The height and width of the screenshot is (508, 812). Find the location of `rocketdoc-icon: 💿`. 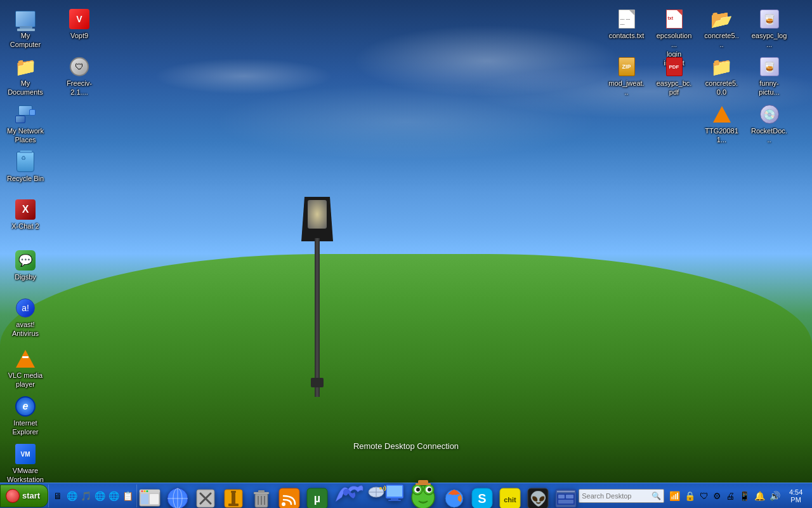

rocketdoc-icon: 💿 is located at coordinates (769, 114).